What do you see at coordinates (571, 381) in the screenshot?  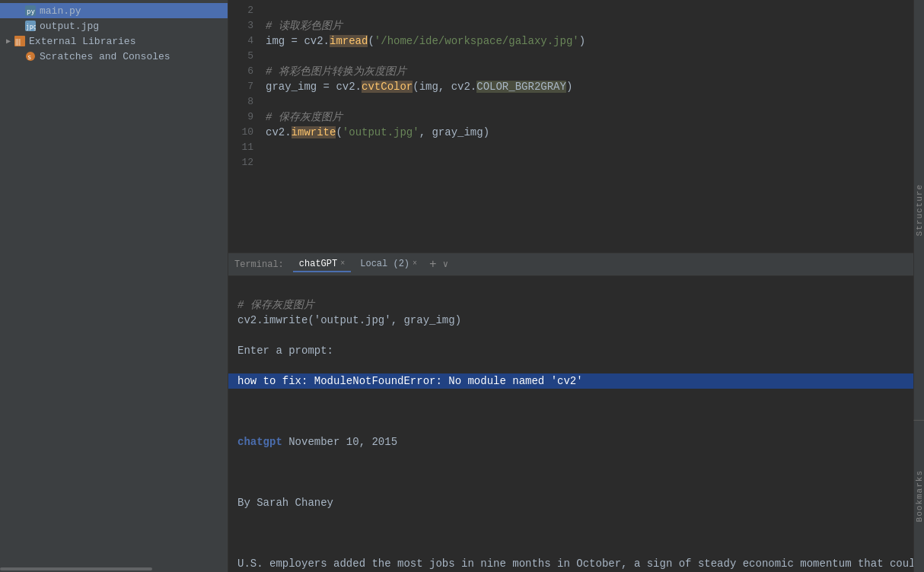 I see `terminal-highlight-input: how to fix: ModuleNotFoundError: No modu…` at bounding box center [571, 381].